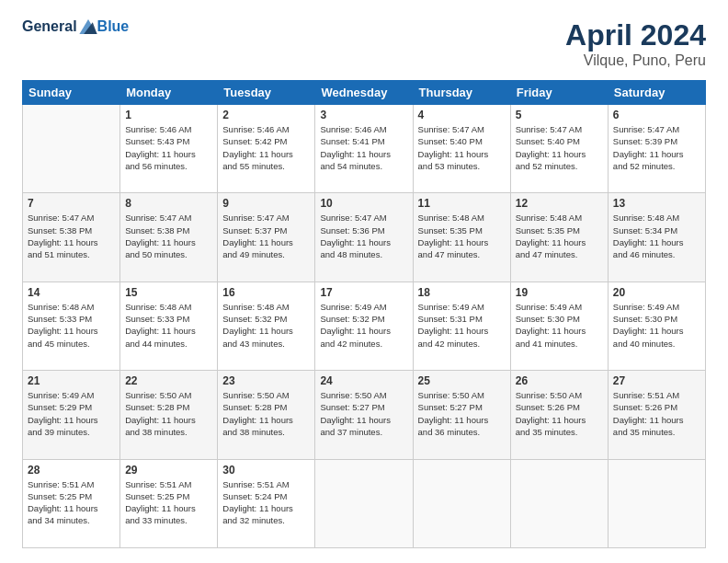 Image resolution: width=728 pixels, height=563 pixels. Describe the element at coordinates (169, 254) in the screenshot. I see `day-info: and 50 minutes.` at that location.